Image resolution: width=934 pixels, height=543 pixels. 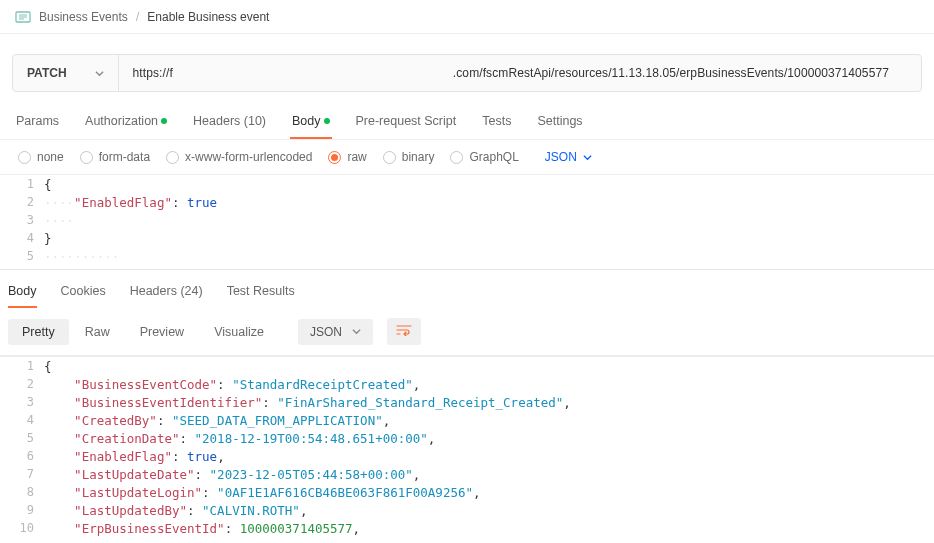 What do you see at coordinates (230, 122) in the screenshot?
I see `tab-headers: Headers (10)` at bounding box center [230, 122].